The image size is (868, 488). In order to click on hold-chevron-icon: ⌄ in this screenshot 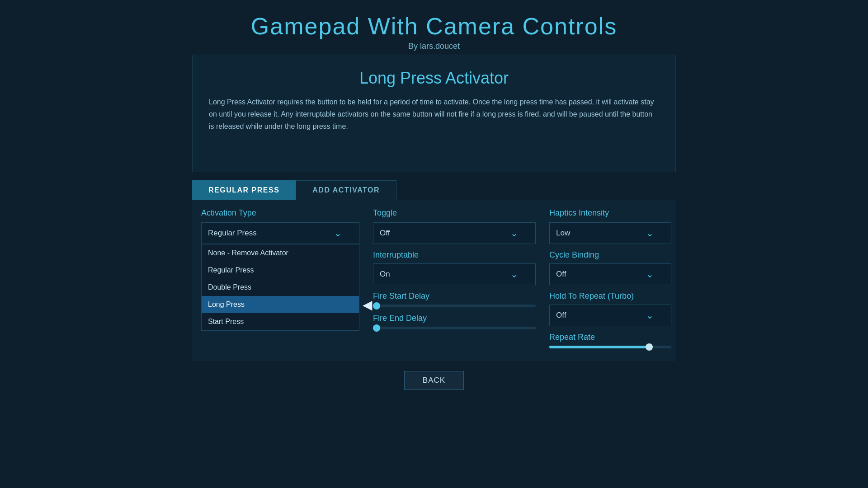, I will do `click(650, 315)`.